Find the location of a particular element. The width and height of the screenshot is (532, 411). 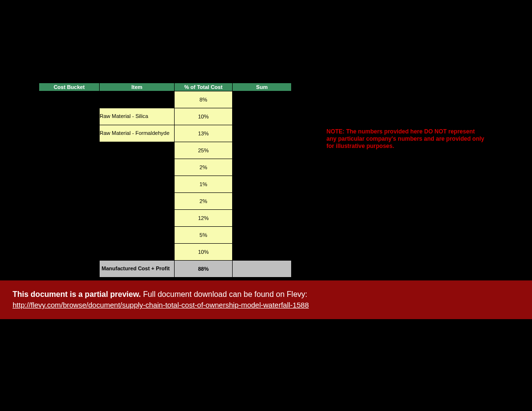

subtotal-item: Manufactured Cost + Profit is located at coordinates (137, 269).